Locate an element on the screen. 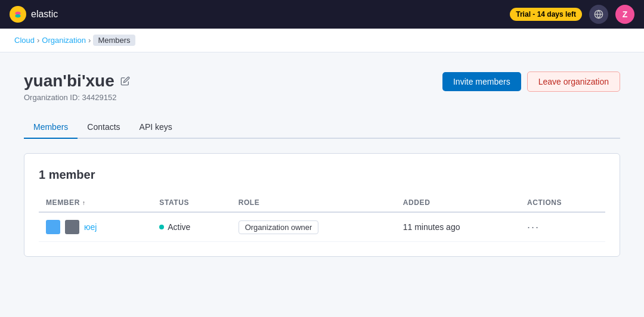  status-cell: Active is located at coordinates (191, 227).